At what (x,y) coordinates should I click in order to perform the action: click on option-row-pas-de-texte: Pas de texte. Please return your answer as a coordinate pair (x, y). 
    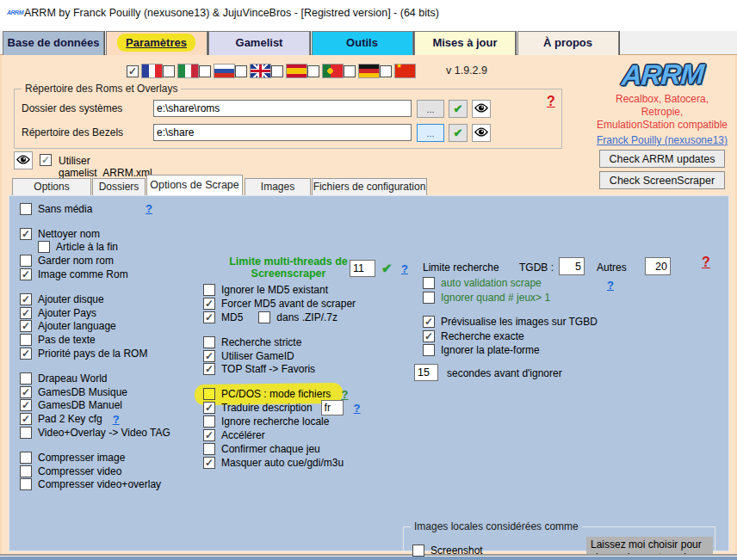
    Looking at the image, I should click on (95, 340).